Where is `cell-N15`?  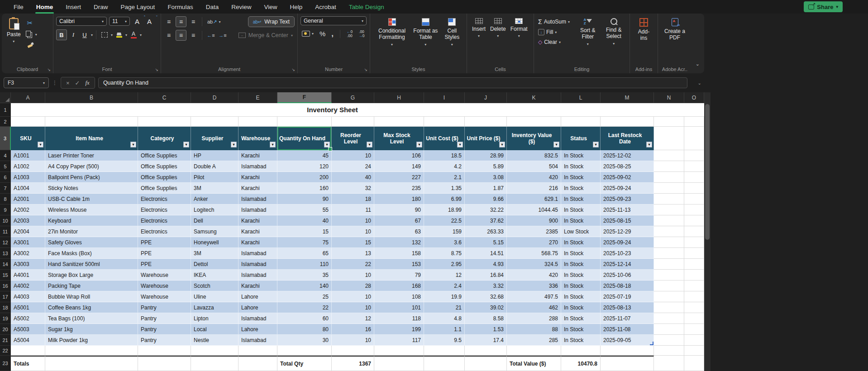 cell-N15 is located at coordinates (669, 275).